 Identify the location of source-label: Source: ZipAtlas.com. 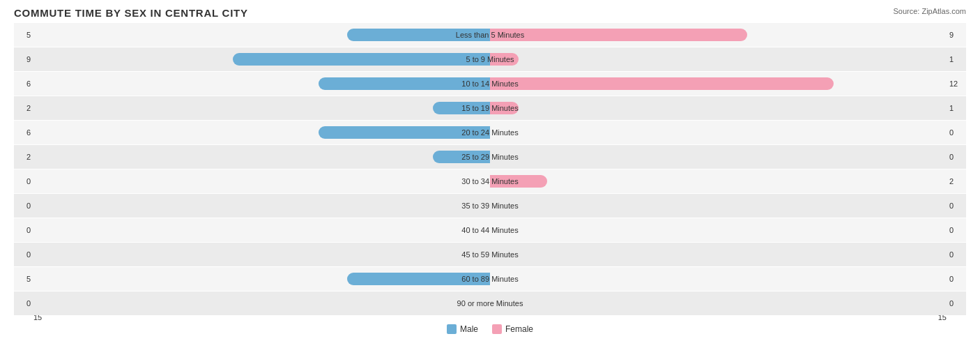
(930, 11).